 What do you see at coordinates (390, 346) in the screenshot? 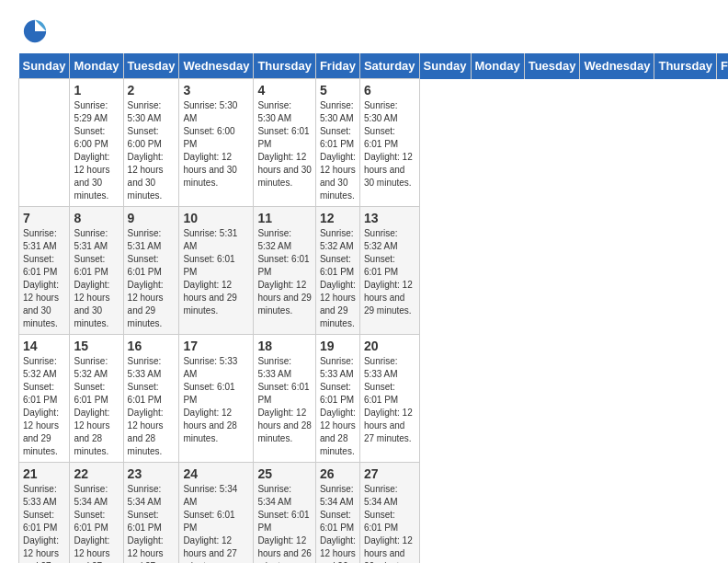
I see `day-number: 20` at bounding box center [390, 346].